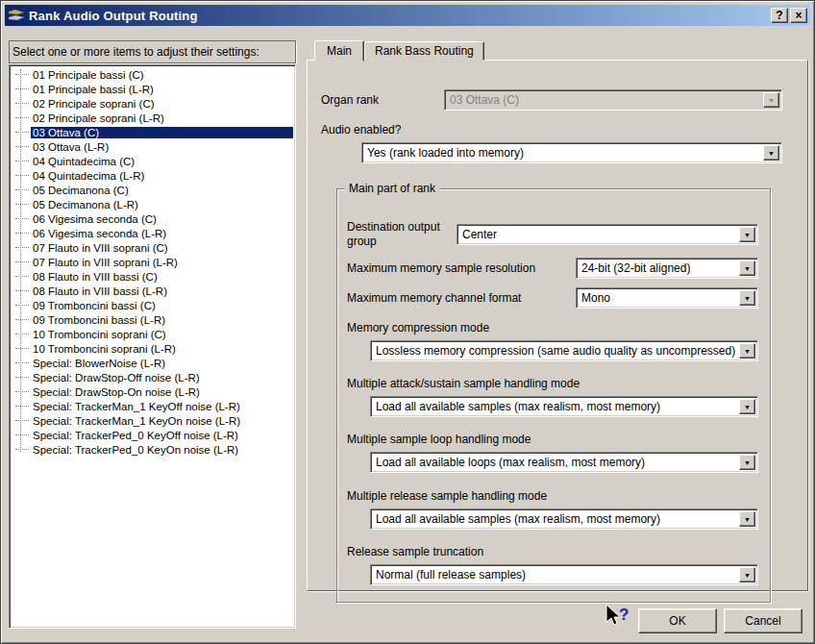  Describe the element at coordinates (161, 407) in the screenshot. I see `list-item-label: Special: TrackerMan_1 KeyOff noise (L-R)` at that location.